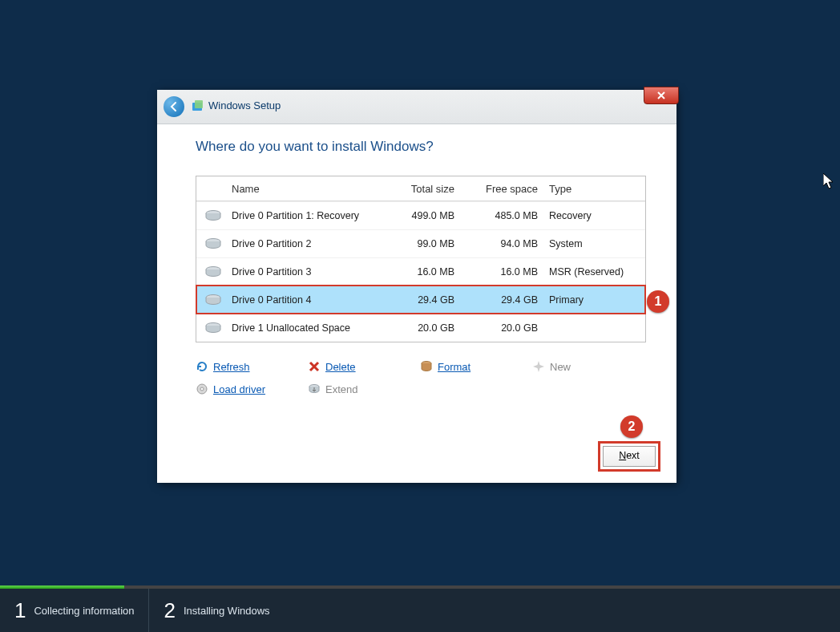 The image size is (840, 632). What do you see at coordinates (174, 107) in the screenshot?
I see `back-button` at bounding box center [174, 107].